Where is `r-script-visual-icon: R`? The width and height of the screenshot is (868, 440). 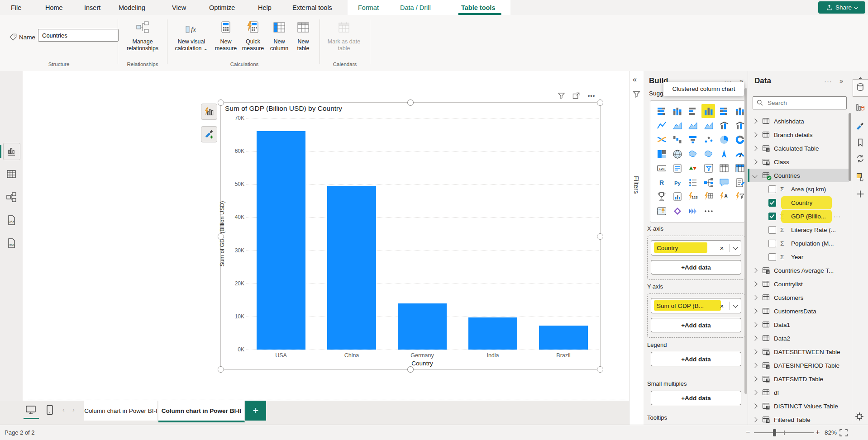
r-script-visual-icon: R is located at coordinates (662, 183).